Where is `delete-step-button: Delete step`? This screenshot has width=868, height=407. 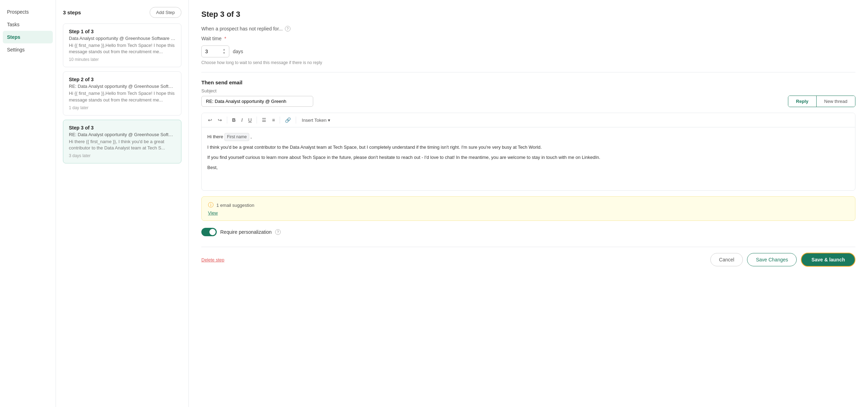 delete-step-button: Delete step is located at coordinates (213, 260).